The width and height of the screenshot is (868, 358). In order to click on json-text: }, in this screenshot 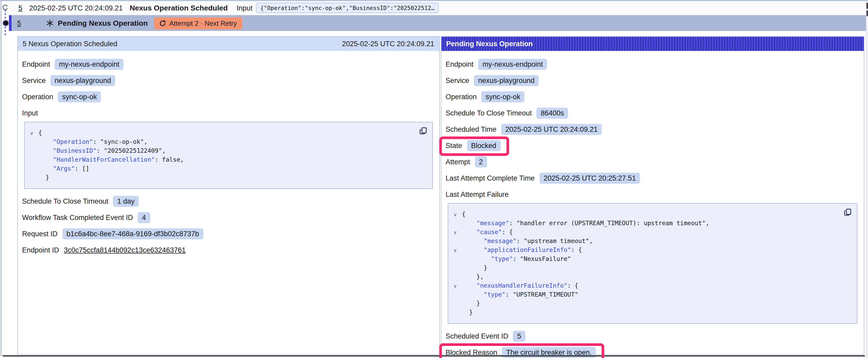, I will do `click(473, 276)`.